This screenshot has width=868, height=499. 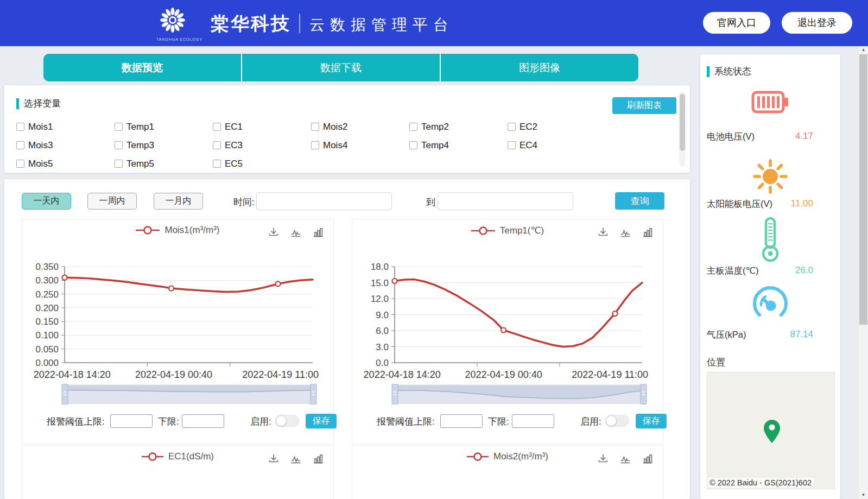 I want to click on variable-checkbox-mois4: Mois4, so click(x=360, y=146).